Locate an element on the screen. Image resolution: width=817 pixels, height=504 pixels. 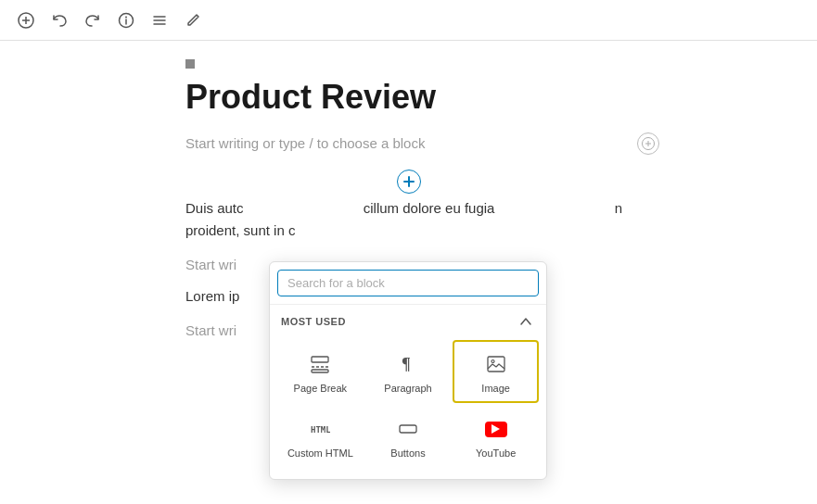
editor-placeholder-block: Start writing or type / to choose a bloc… is located at coordinates (408, 143).